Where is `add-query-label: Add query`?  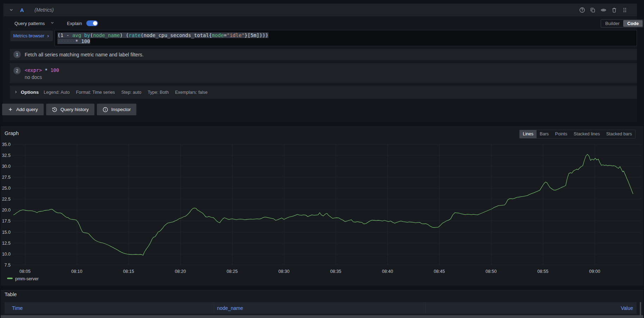 add-query-label: Add query is located at coordinates (27, 109).